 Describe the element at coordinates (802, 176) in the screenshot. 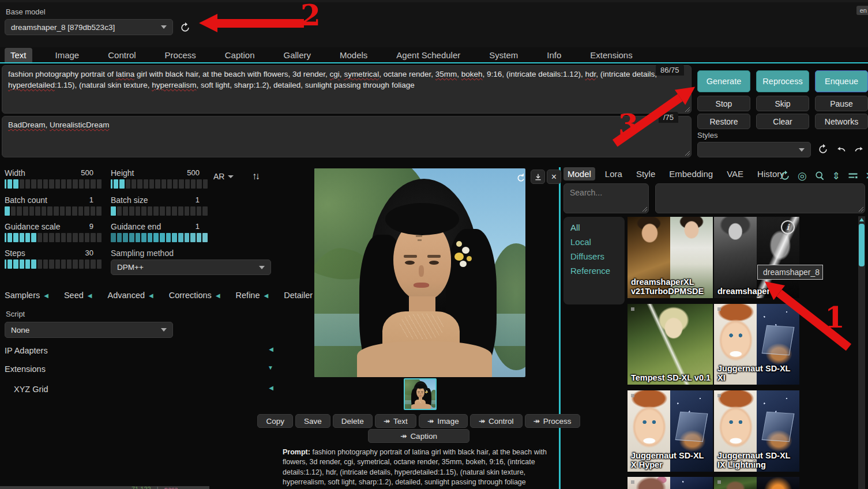

I see `scan-icon: ◎` at that location.